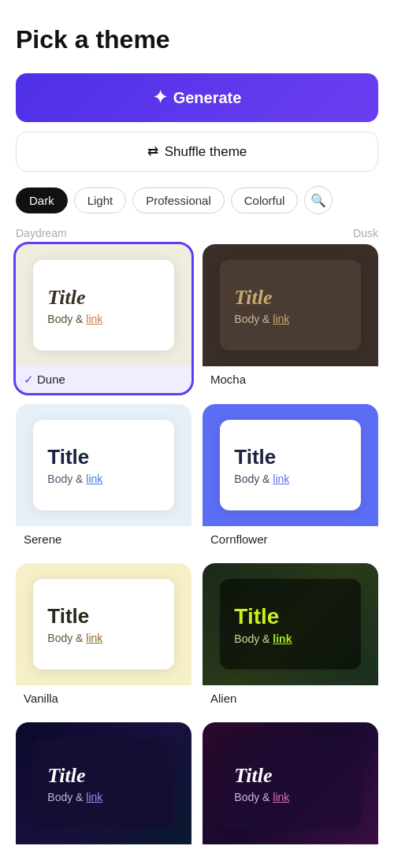  I want to click on vanilla-title: Title, so click(68, 616).